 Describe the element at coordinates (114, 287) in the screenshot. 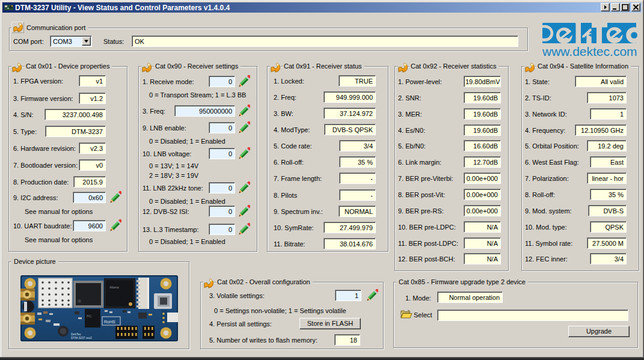

I see `svg-text: Altera` at that location.